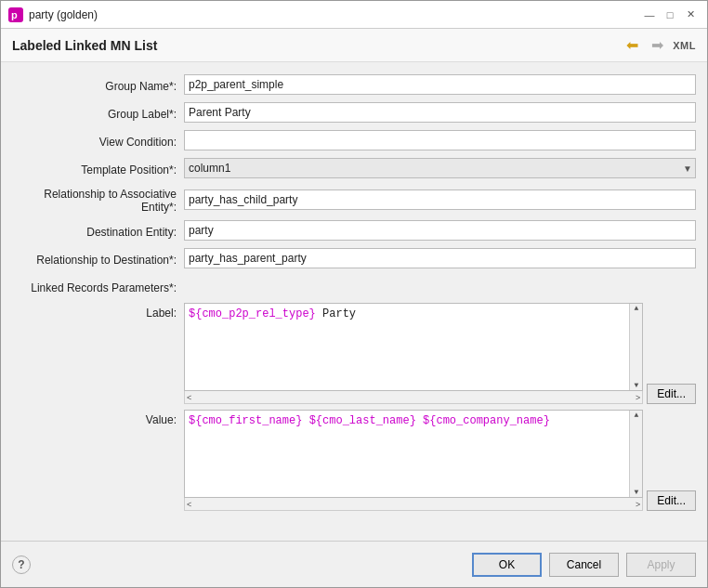 This screenshot has height=588, width=708. Describe the element at coordinates (98, 418) in the screenshot. I see `value-field-label: Value:` at that location.